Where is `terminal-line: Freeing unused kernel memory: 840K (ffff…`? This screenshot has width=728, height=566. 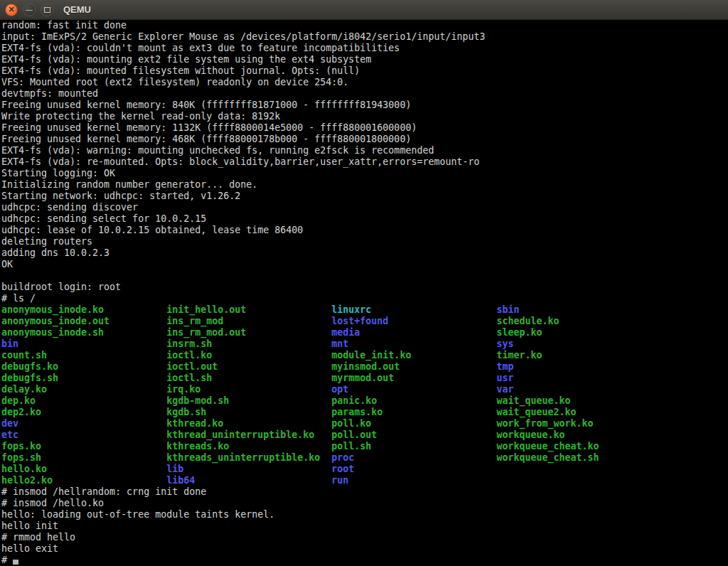
terminal-line: Freeing unused kernel memory: 840K (ffff… is located at coordinates (365, 105).